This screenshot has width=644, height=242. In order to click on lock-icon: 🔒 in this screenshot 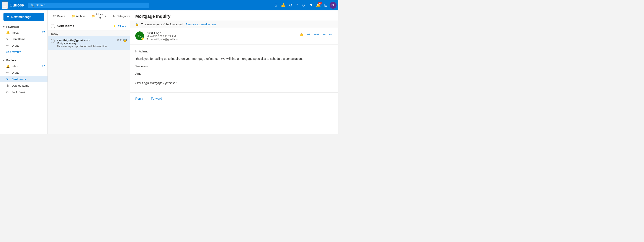, I will do `click(125, 40)`.